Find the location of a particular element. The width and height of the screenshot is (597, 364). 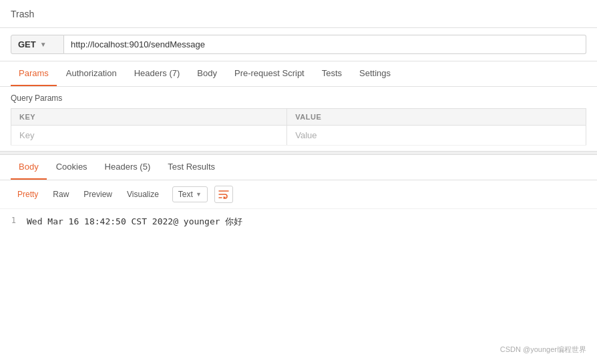

text-format-chevron-icon: ▼ is located at coordinates (199, 194).